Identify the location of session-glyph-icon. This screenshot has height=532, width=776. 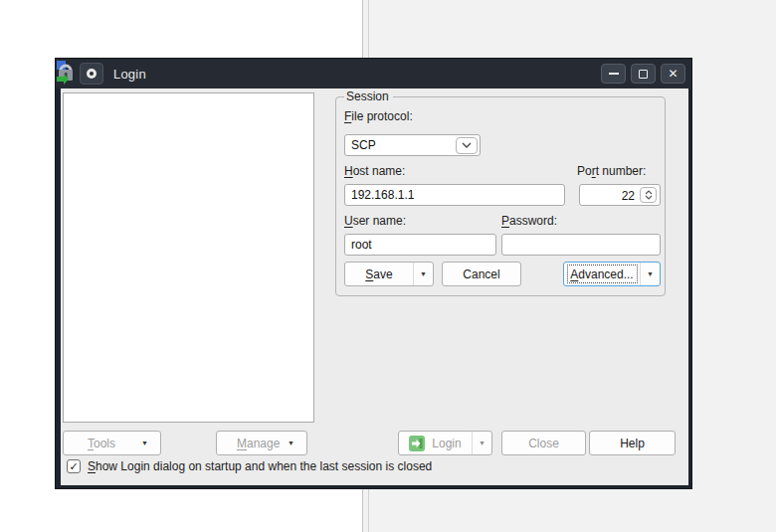
(92, 74).